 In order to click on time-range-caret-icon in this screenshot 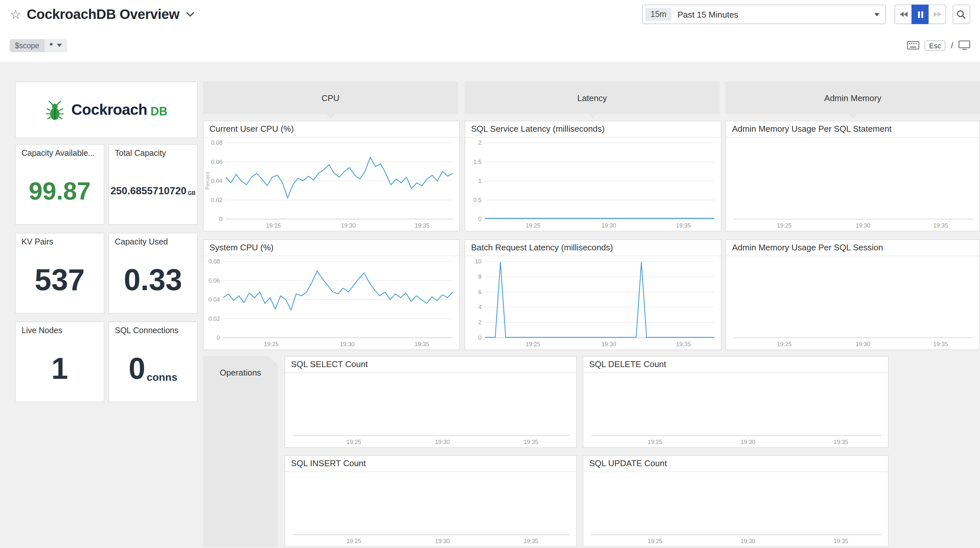, I will do `click(877, 14)`.